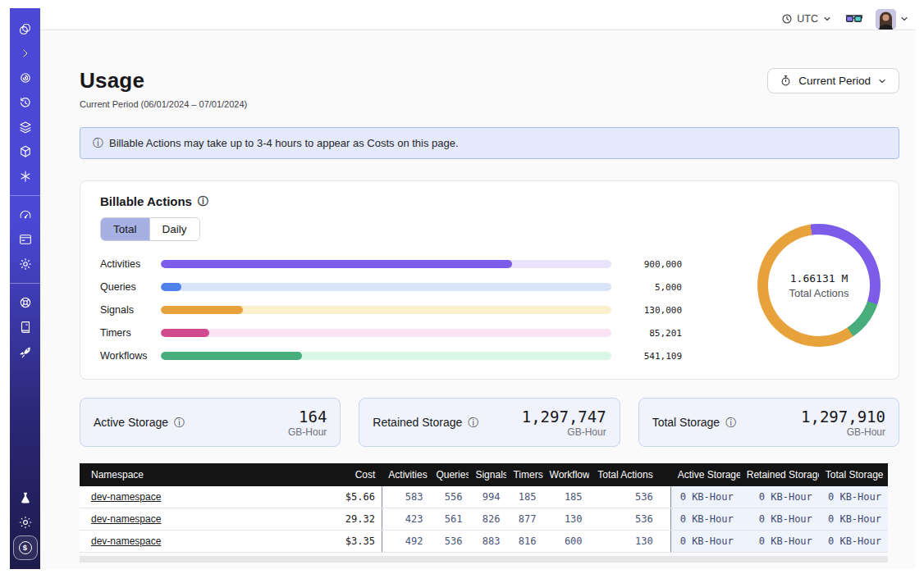  Describe the element at coordinates (484, 559) in the screenshot. I see `table-cutoff-strip` at that location.